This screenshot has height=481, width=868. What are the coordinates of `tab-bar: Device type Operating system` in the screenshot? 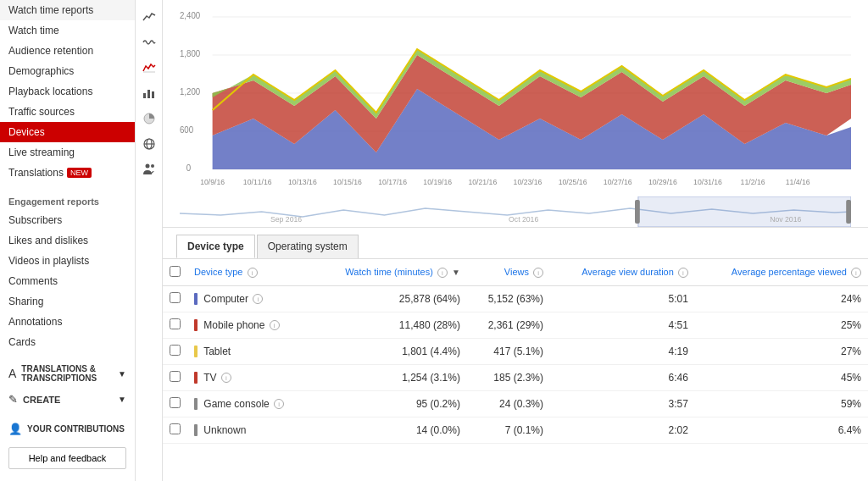 It's located at (515, 244).